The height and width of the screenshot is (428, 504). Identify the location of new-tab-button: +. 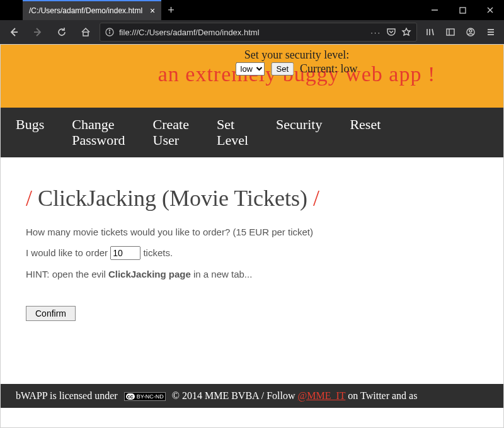
(171, 10).